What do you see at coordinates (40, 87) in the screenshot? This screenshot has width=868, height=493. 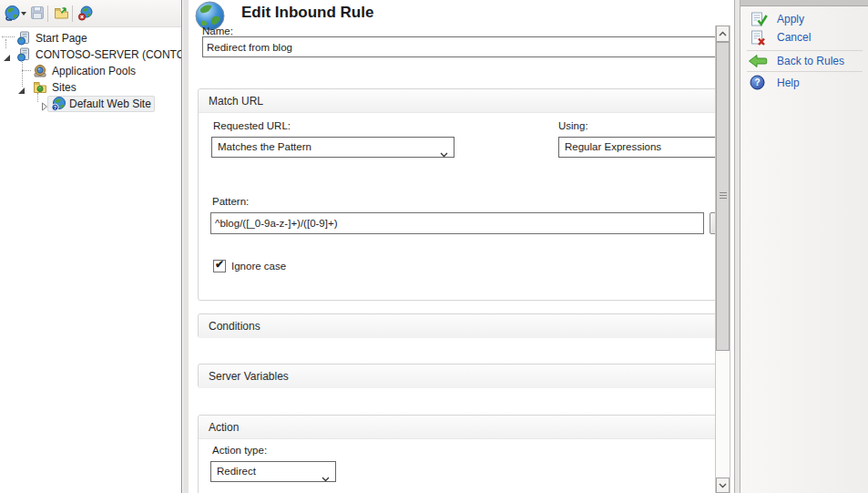 I see `sites-folder-icon` at bounding box center [40, 87].